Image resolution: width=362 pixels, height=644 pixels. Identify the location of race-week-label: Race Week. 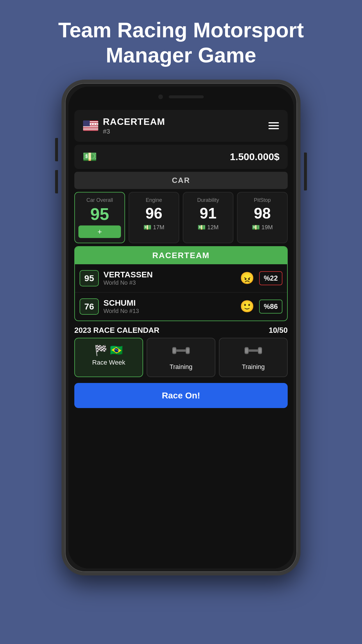
(109, 363).